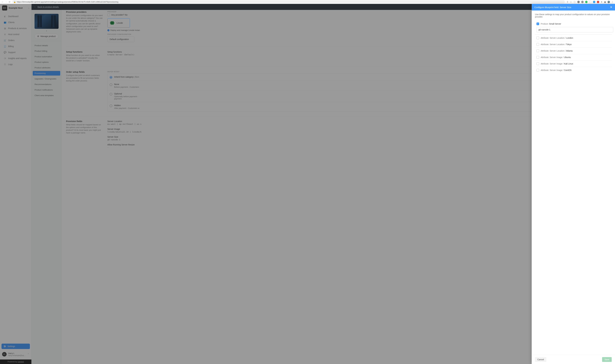 Image resolution: width=615 pixels, height=364 pixels. I want to click on blueprint-field-panel: Configure Blueprint field: Server Size ✕…, so click(573, 184).